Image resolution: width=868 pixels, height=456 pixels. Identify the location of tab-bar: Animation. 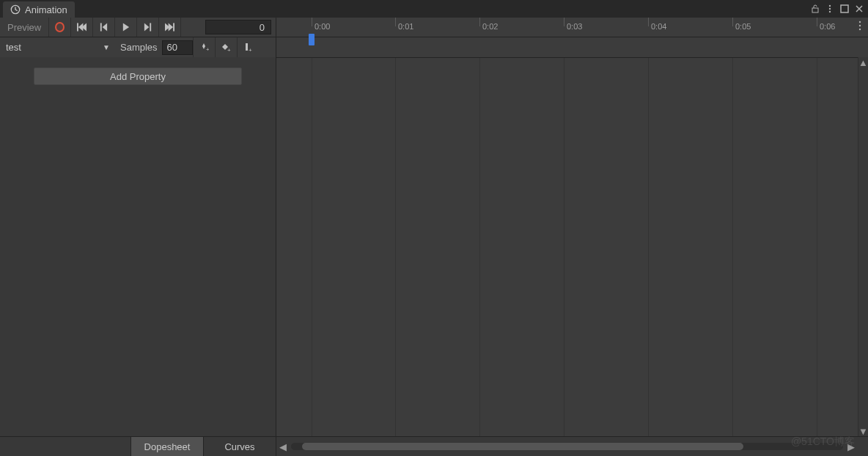
(434, 9).